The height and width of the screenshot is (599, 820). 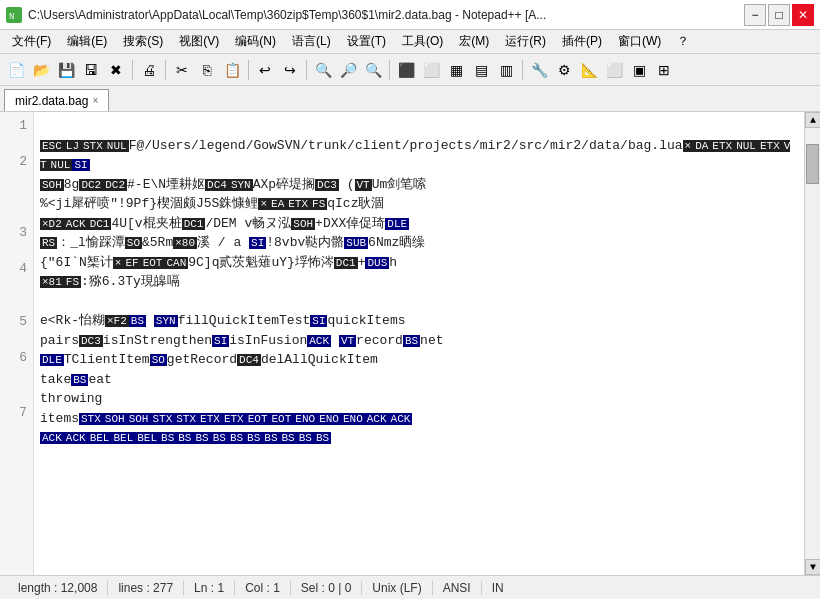 What do you see at coordinates (779, 15) in the screenshot?
I see `maximize-button: □` at bounding box center [779, 15].